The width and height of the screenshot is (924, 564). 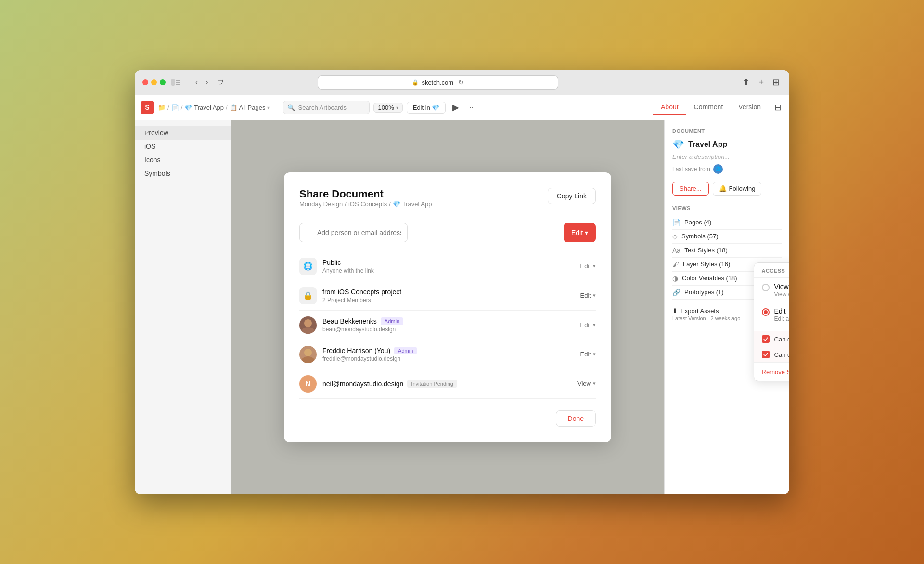 What do you see at coordinates (587, 383) in the screenshot?
I see `neil-access-dropdown: View ▾` at bounding box center [587, 383].